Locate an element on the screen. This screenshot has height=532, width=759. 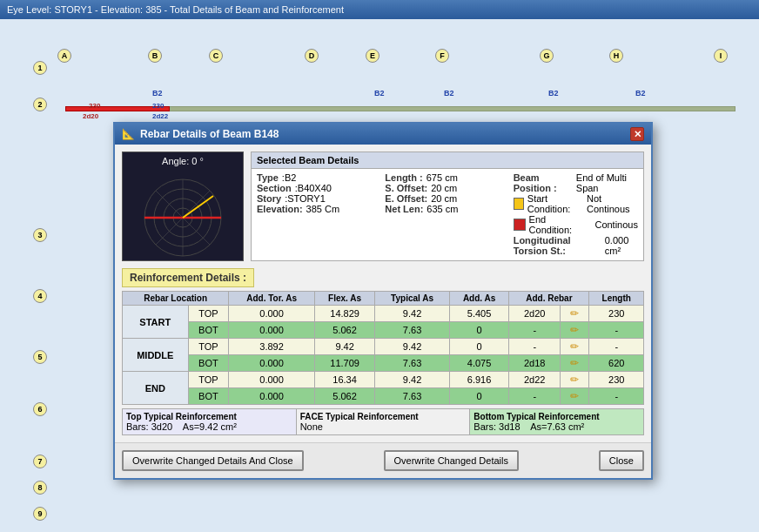
start-top-addtoras: 0.000 is located at coordinates (272, 313).